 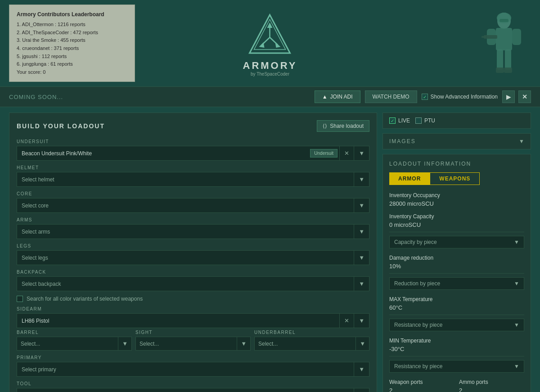 I want to click on core-select: Select core ▼, so click(x=193, y=205).